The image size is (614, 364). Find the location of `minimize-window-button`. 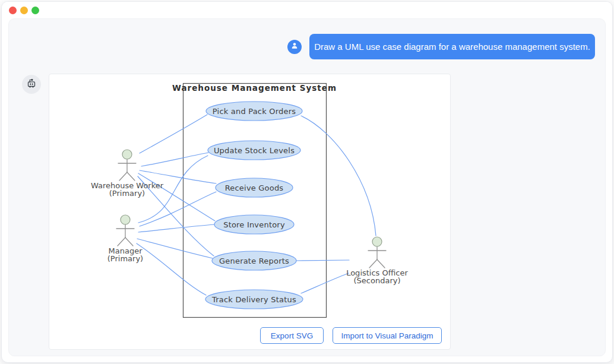

minimize-window-button is located at coordinates (24, 11).